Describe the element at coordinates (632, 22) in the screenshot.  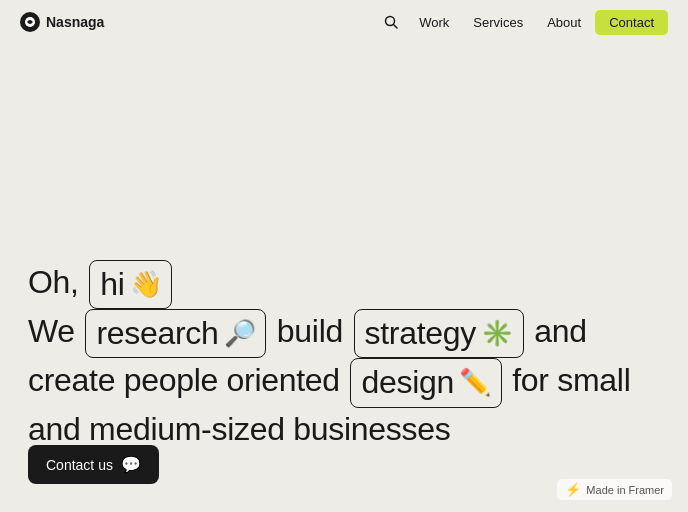
I see `nav-contact-button: Contact` at that location.